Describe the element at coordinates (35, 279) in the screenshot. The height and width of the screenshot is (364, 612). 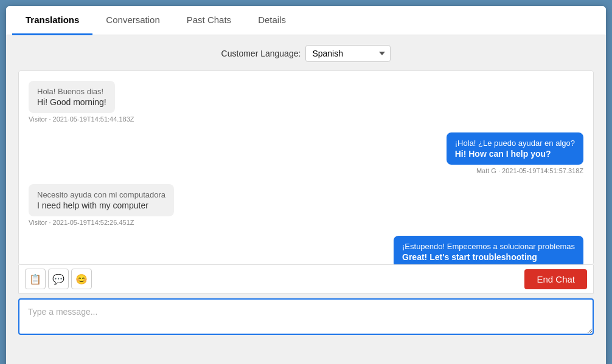
I see `book-icon-button: 📋` at that location.